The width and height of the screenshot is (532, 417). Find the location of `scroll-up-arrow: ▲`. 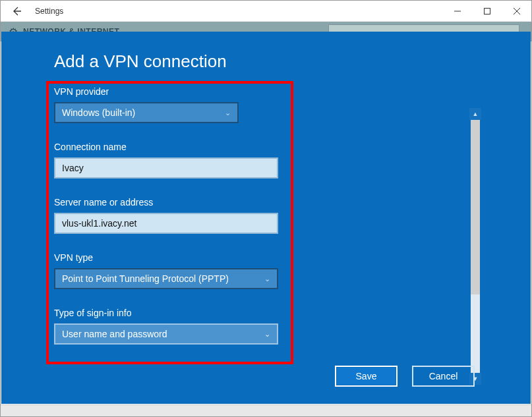

scroll-up-arrow: ▲ is located at coordinates (475, 114).